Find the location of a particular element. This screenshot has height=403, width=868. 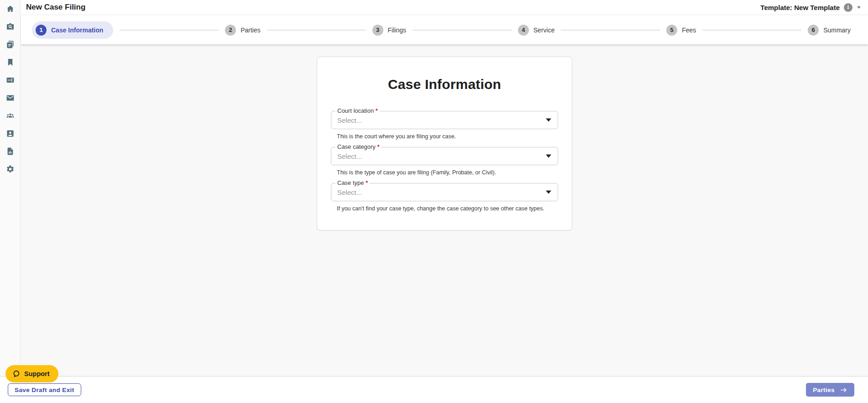

step-label: Case Information is located at coordinates (77, 30).